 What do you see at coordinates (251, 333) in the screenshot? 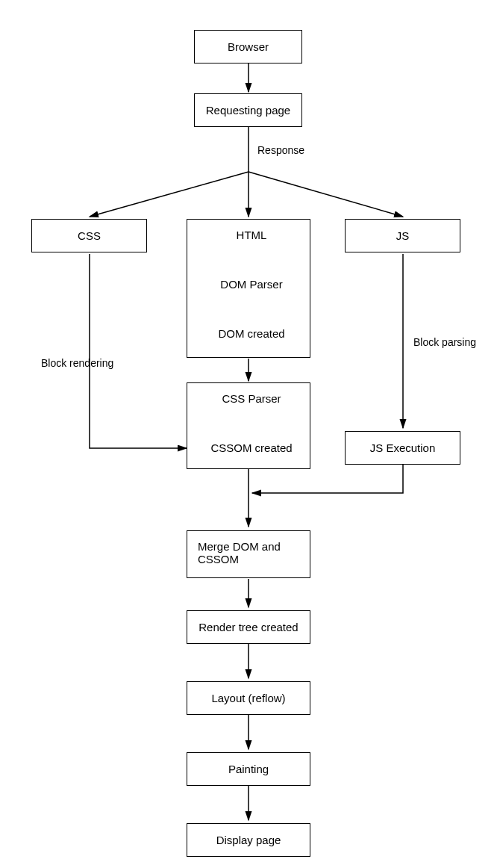
I see `node-dom-created: DOM created` at bounding box center [251, 333].